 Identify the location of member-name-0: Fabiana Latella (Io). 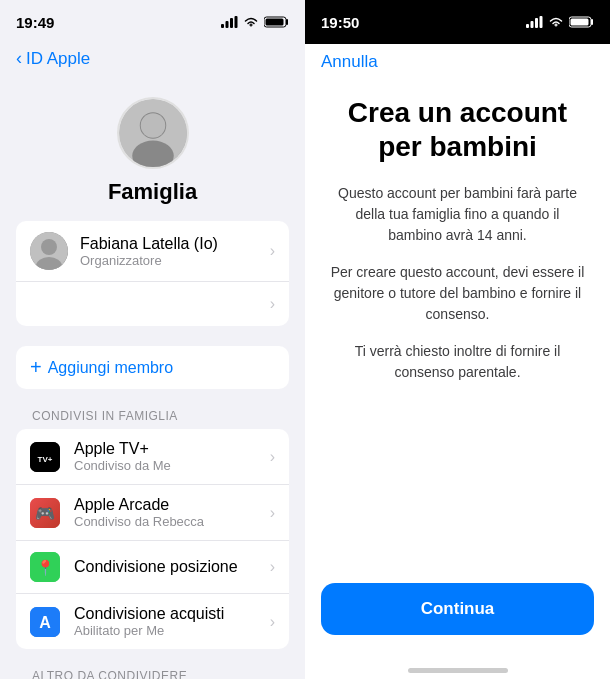
(175, 244).